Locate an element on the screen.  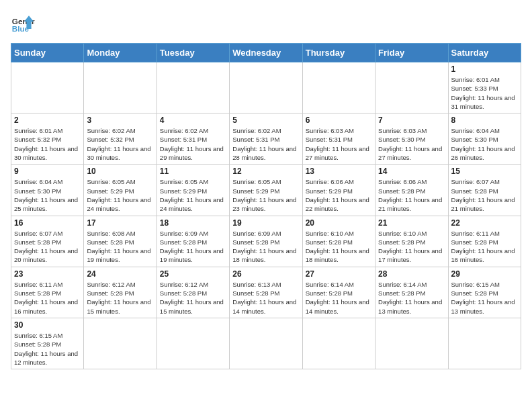
calendar-cell: 13Sunrise: 6:06 AM Sunset: 5:29 PM Dayli… is located at coordinates (339, 190).